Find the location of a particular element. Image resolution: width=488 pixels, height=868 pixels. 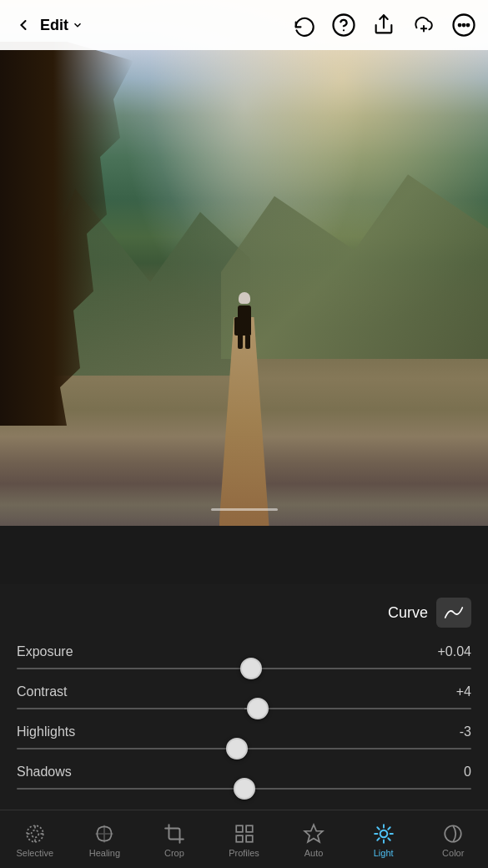

highlights-track is located at coordinates (244, 749).